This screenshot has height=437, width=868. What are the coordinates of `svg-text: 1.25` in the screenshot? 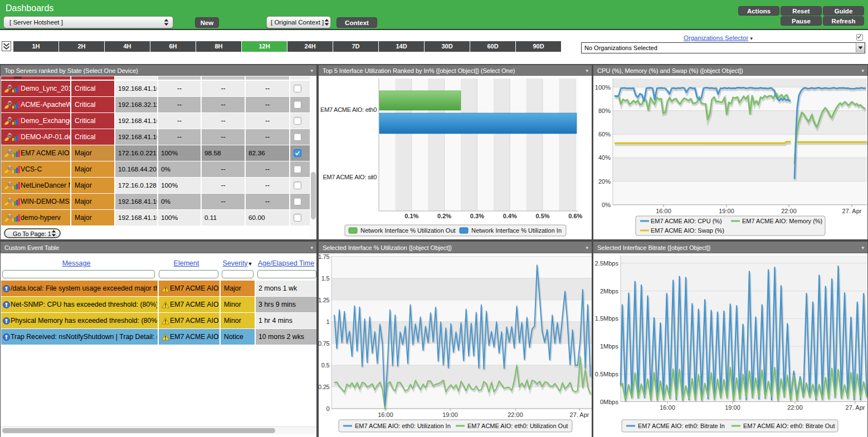 It's located at (324, 300).